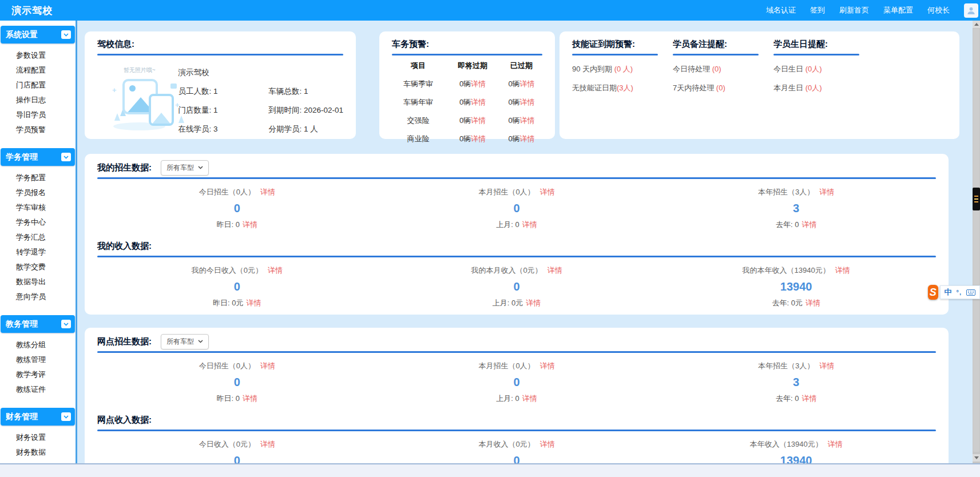 The width and height of the screenshot is (980, 477). Describe the element at coordinates (517, 451) in the screenshot. I see `stat-month: 本月收入（0元）详情 0` at that location.